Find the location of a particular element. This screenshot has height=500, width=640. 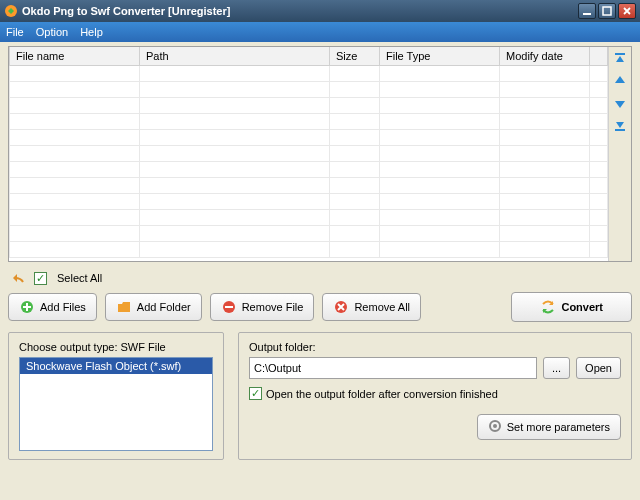

app-logo-icon is located at coordinates (11, 11).